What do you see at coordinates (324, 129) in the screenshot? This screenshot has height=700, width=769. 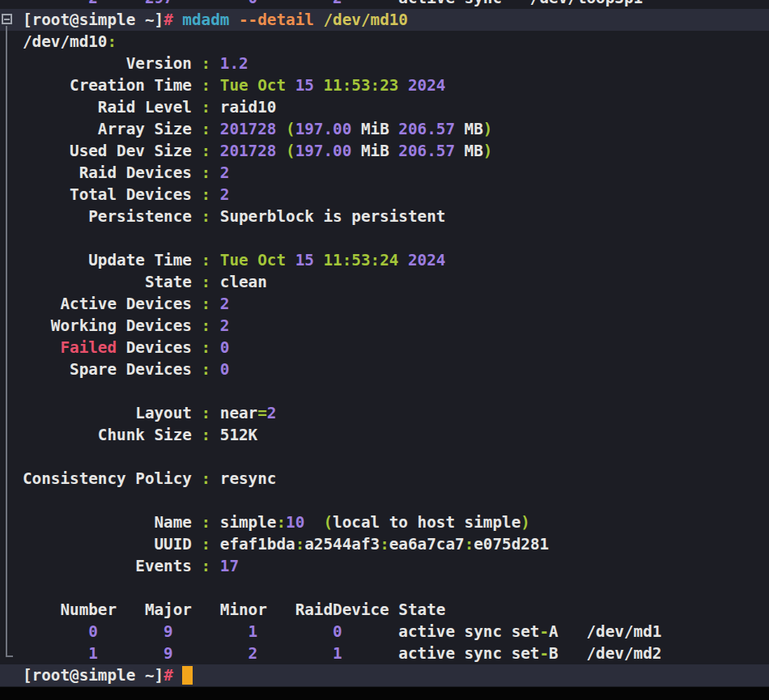 I see `text-segment: 197.00` at bounding box center [324, 129].